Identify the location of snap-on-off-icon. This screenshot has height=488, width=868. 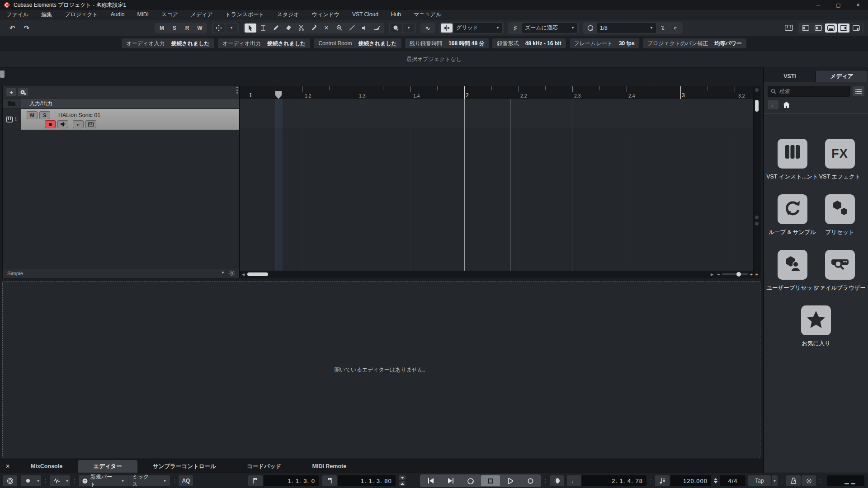
(447, 28).